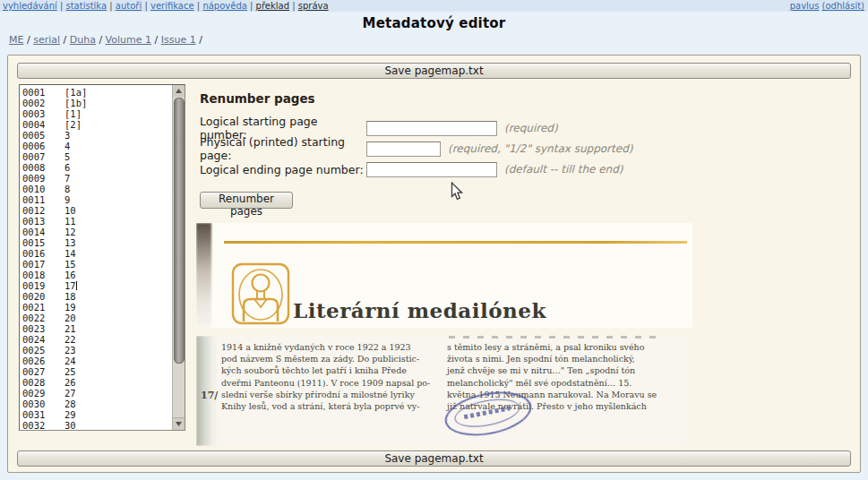  What do you see at coordinates (43, 189) in the screenshot?
I see `page-id: 0010` at bounding box center [43, 189].